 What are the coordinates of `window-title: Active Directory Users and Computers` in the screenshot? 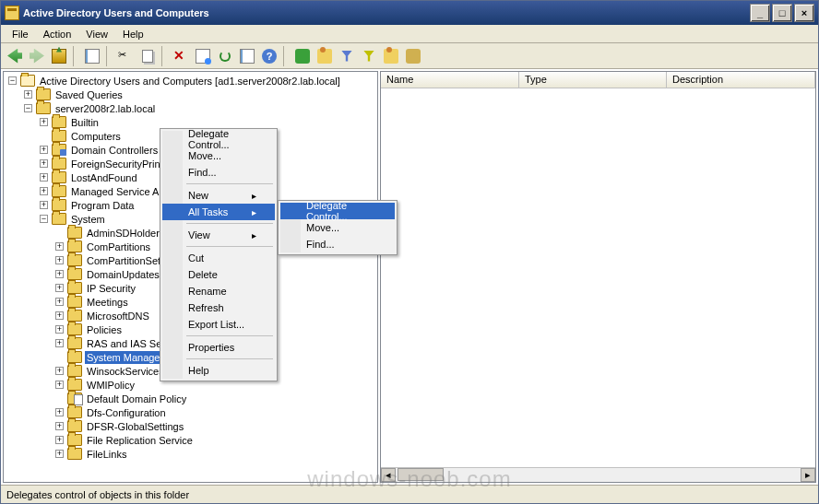 It's located at (116, 13).